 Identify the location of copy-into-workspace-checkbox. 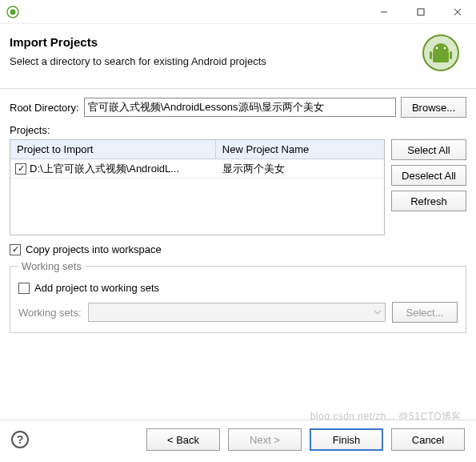
(15, 250).